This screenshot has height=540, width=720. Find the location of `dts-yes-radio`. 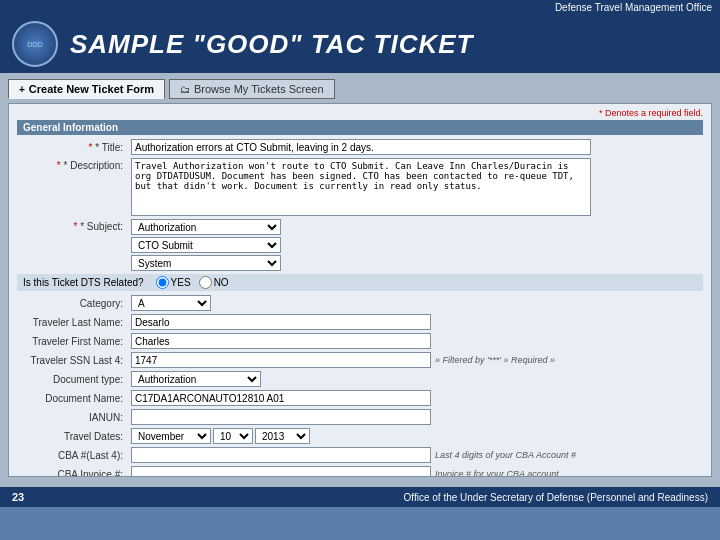

dts-yes-radio is located at coordinates (162, 282).